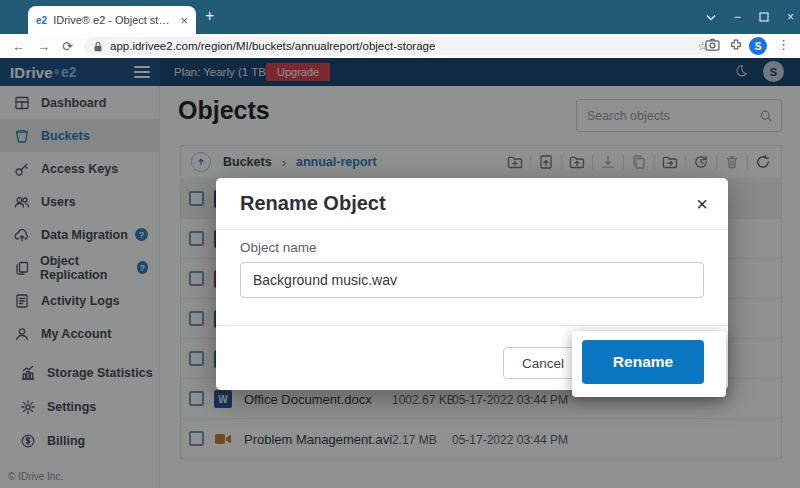 Image resolution: width=800 pixels, height=488 pixels. Describe the element at coordinates (711, 18) in the screenshot. I see `tab-search-chevron-icon` at that location.